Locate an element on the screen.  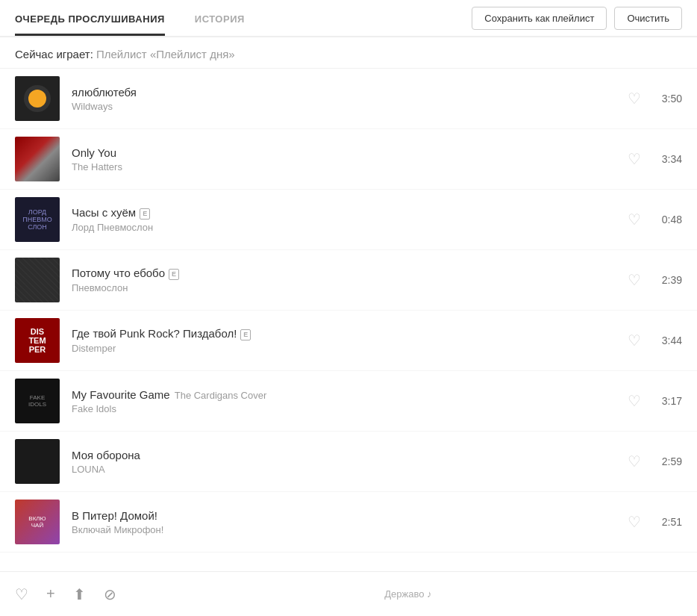
track-title: В Питер! Домой! is located at coordinates (342, 515).